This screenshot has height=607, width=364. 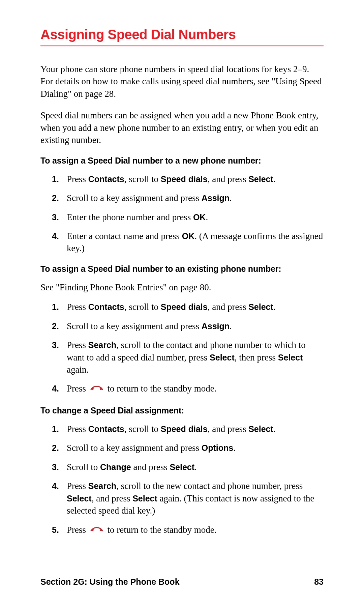 I want to click on text-run: , scroll to the new contact and phone nu…, so click(x=210, y=486).